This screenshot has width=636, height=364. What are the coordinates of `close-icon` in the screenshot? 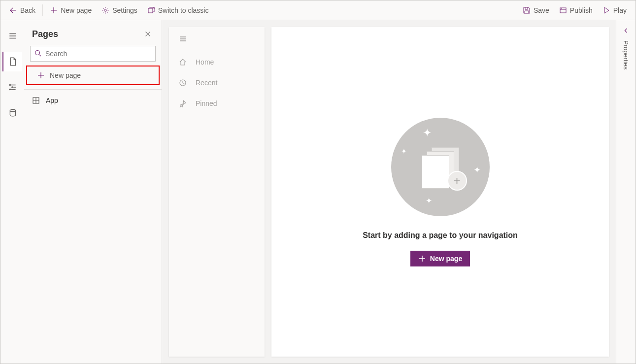 It's located at (148, 34).